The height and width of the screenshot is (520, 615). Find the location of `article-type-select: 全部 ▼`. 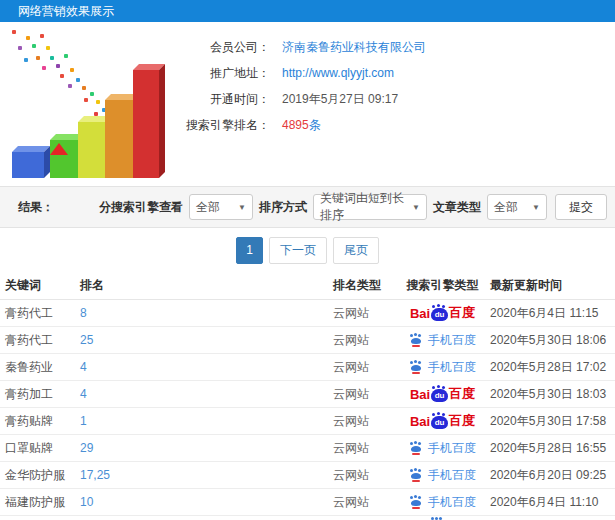

article-type-select: 全部 ▼ is located at coordinates (517, 207).